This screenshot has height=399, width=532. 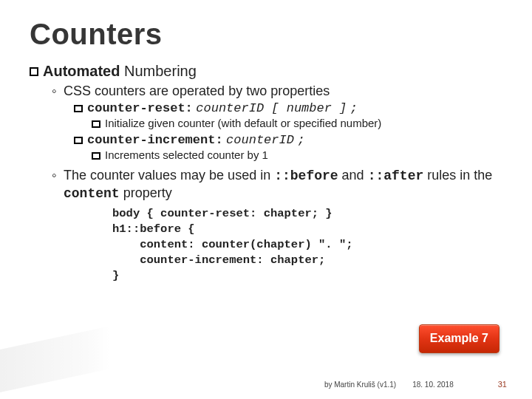 What do you see at coordinates (92, 194) in the screenshot?
I see `bullet-2-code-3: content` at bounding box center [92, 194].